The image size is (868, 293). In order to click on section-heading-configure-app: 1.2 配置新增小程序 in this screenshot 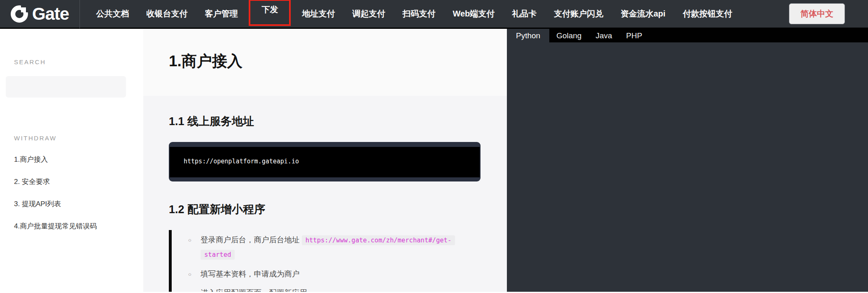, I will do `click(324, 209)`.